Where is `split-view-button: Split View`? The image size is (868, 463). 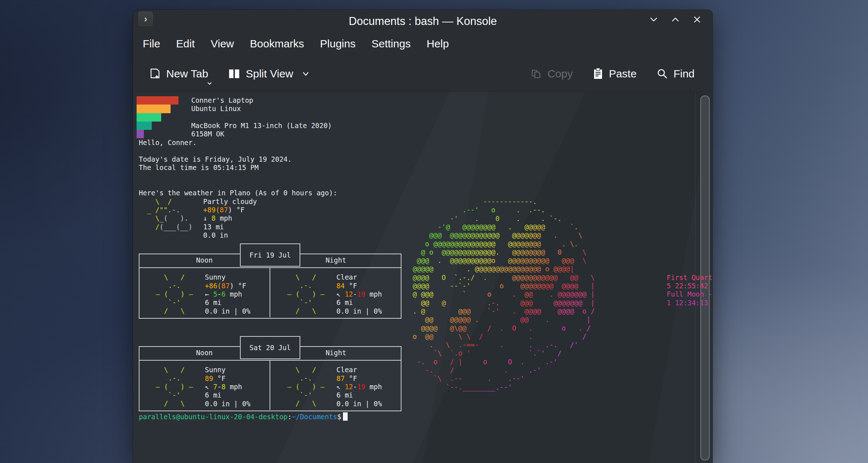 split-view-button: Split View is located at coordinates (269, 74).